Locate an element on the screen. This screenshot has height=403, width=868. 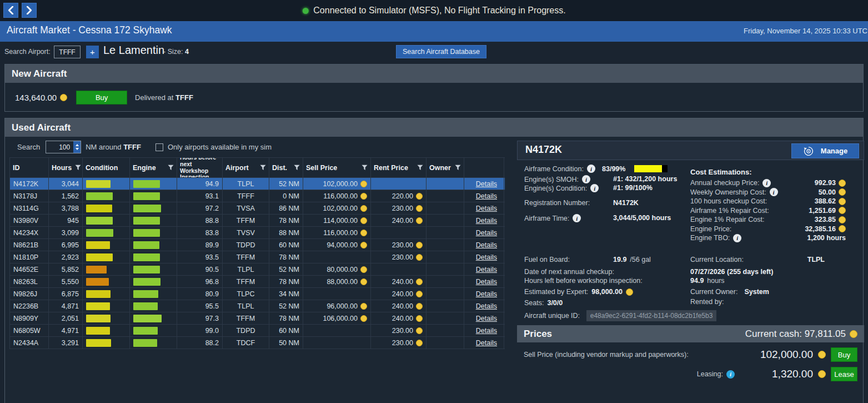
radius-stepper is located at coordinates (77, 147).